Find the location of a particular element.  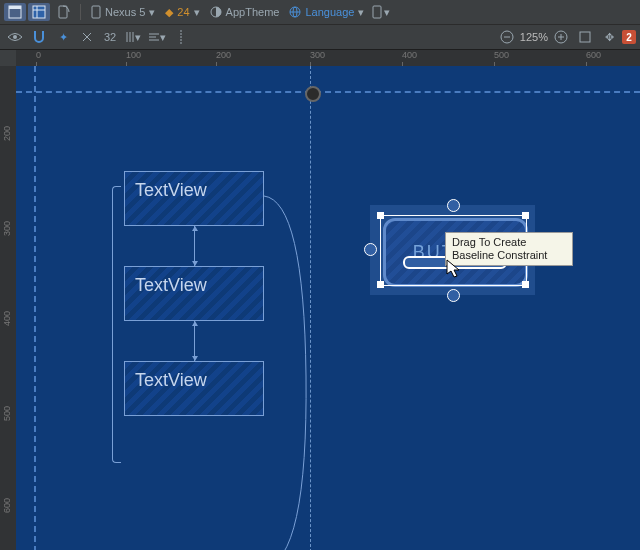

resize-handle-se is located at coordinates (526, 284).